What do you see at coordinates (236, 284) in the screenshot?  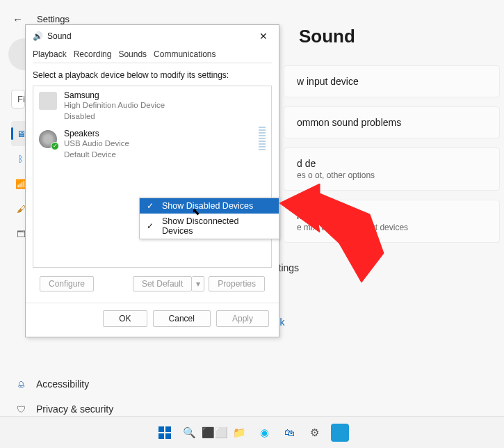 I see `properties-button: Properties` at bounding box center [236, 284].